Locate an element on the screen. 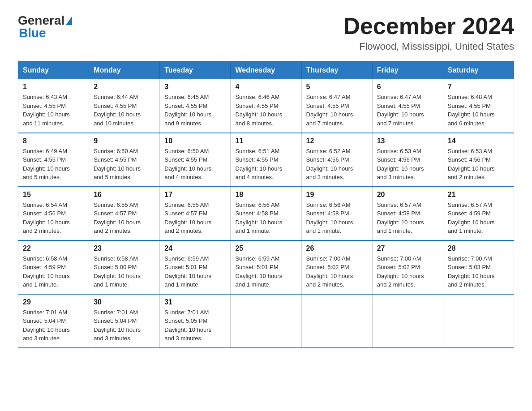 The image size is (532, 411). calendar-cell: 6 Sunrise: 6:47 AMSunset: 4:55 PMDayligh… is located at coordinates (408, 106).